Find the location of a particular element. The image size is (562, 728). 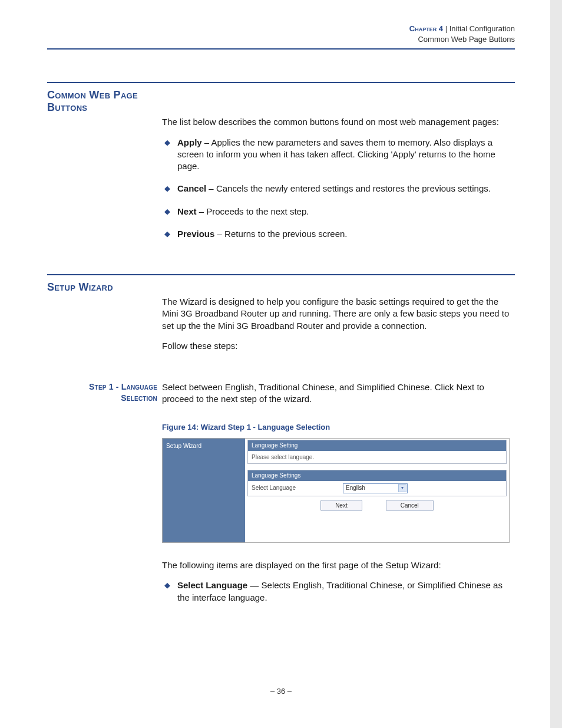

header-title: Initial Configuration is located at coordinates (482, 28).